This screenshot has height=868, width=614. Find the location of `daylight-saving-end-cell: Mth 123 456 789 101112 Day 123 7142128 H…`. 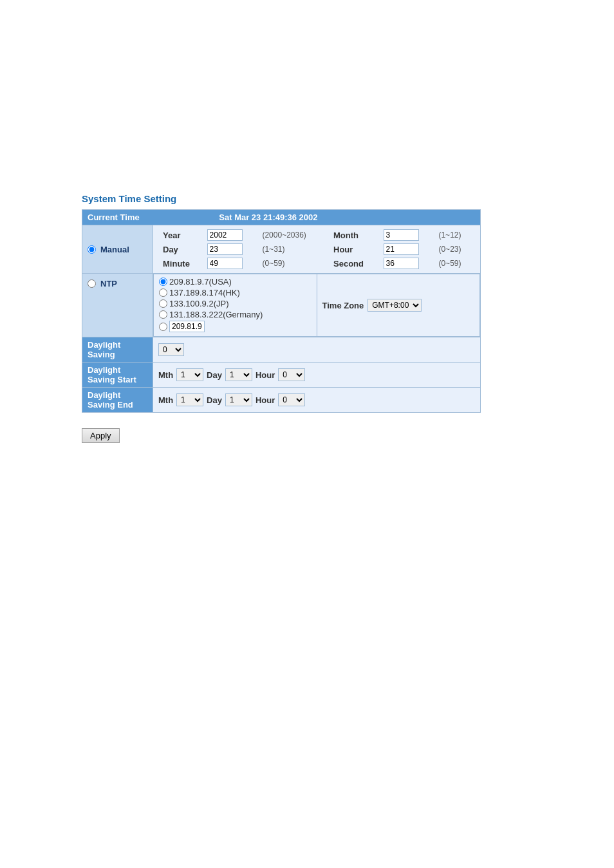

daylight-saving-end-cell: Mth 123 456 789 101112 Day 123 7142128 H… is located at coordinates (317, 401).